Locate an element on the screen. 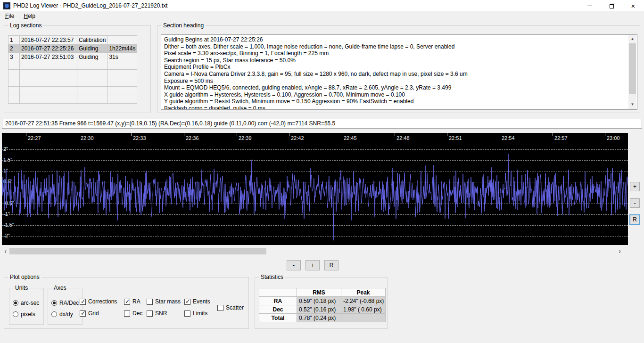 The image size is (644, 343). checkbox-events: Events is located at coordinates (197, 302).